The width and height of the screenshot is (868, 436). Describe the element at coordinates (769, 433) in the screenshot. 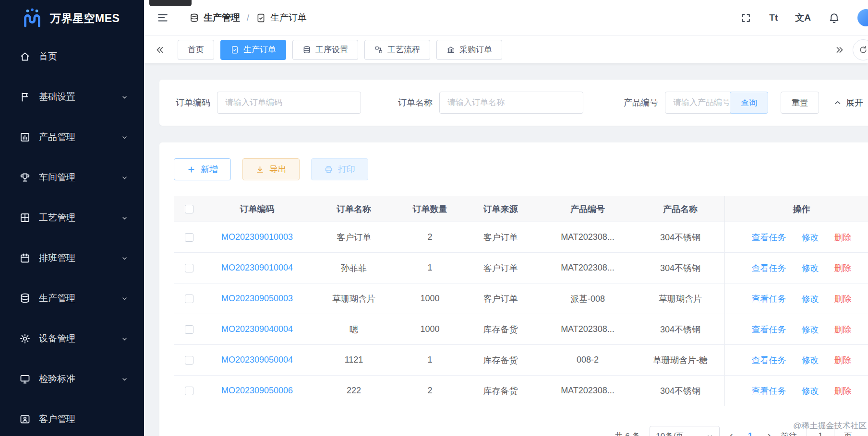

I see `pagination-next-button: ›` at that location.